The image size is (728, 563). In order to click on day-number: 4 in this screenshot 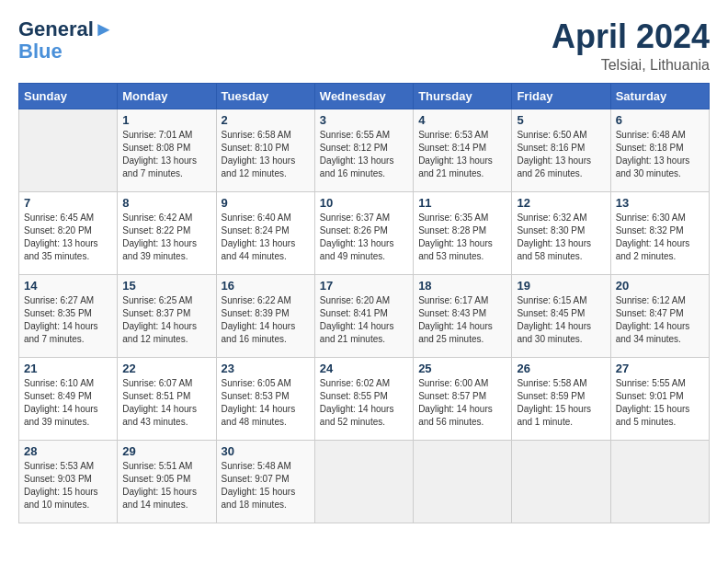, I will do `click(462, 120)`.